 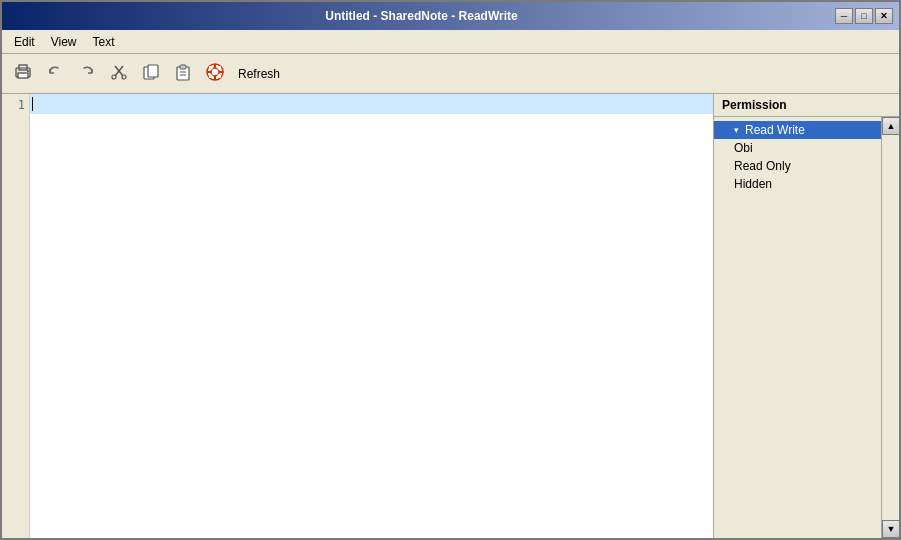 What do you see at coordinates (798, 184) in the screenshot?
I see `sidebar-item-hidden: Hidden` at bounding box center [798, 184].